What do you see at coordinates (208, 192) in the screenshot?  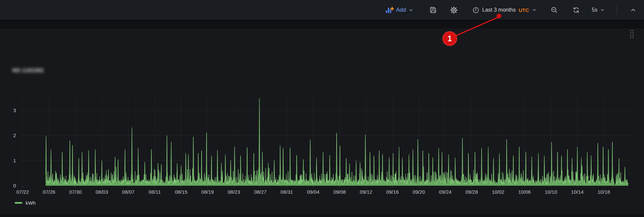 I see `x-axis-label: 08/19` at bounding box center [208, 192].